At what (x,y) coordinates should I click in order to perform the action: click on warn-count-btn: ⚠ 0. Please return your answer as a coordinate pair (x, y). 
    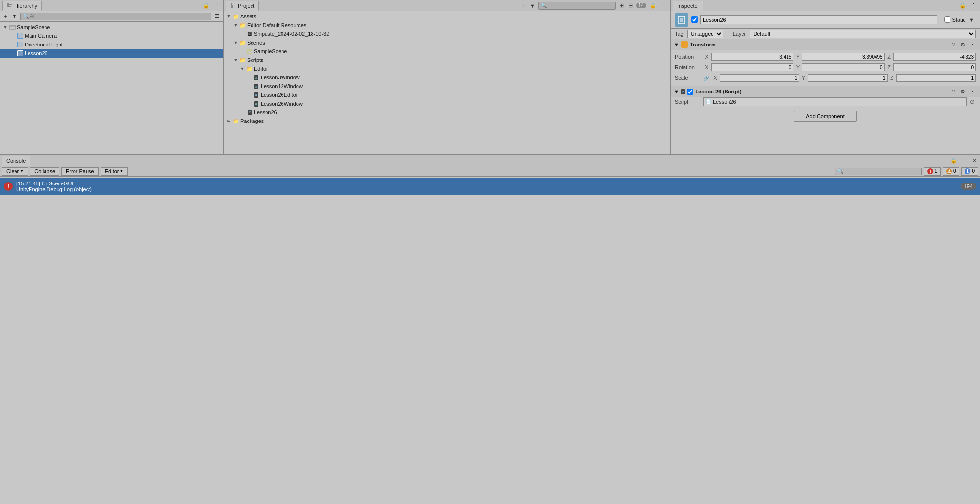
    Looking at the image, I should click on (951, 171).